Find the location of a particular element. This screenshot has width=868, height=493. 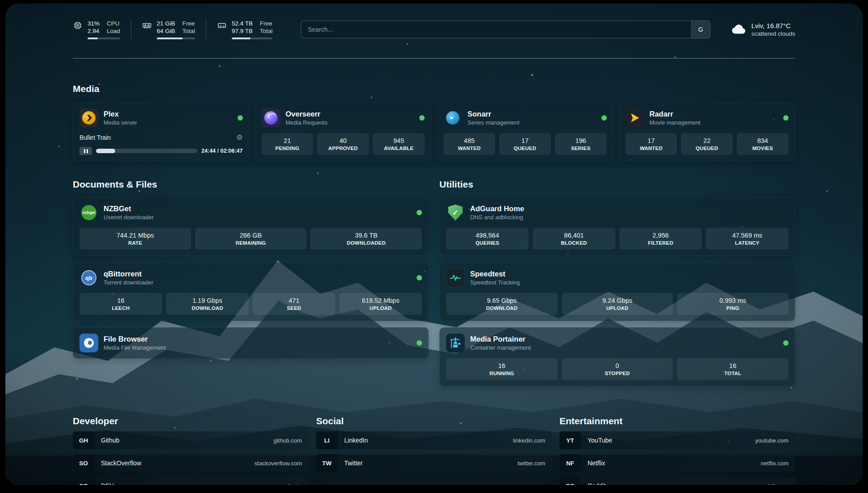

search-input is located at coordinates (496, 29).